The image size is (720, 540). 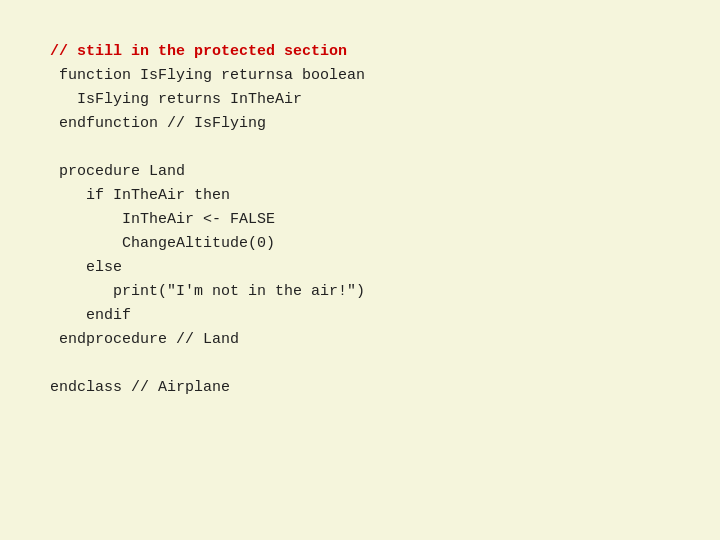 What do you see at coordinates (86, 268) in the screenshot?
I see `code-line-9: else` at bounding box center [86, 268].